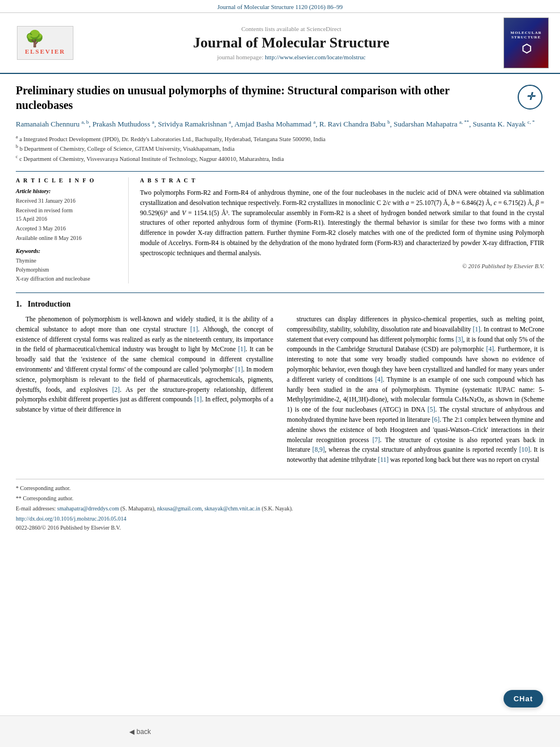 This screenshot has height=747, width=560. What do you see at coordinates (280, 7) in the screenshot?
I see `citation-bar: Journal of Molecular Structure 1120 (201…` at bounding box center [280, 7].